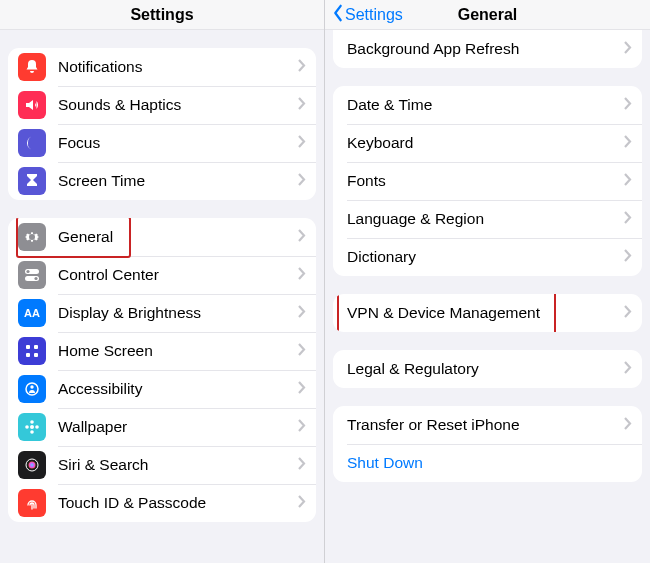 This screenshot has width=650, height=563. Describe the element at coordinates (178, 351) in the screenshot. I see `row-label: Home Screen` at that location.